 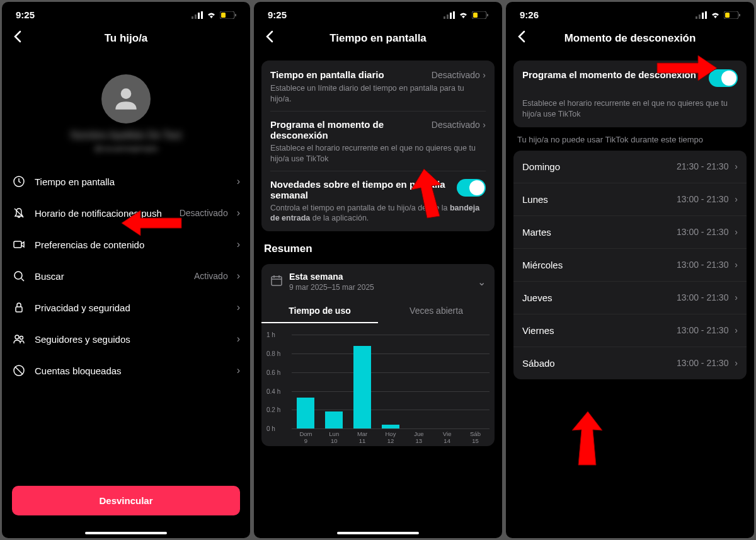 I want to click on x-axis-label: Vie14, so click(x=447, y=438).